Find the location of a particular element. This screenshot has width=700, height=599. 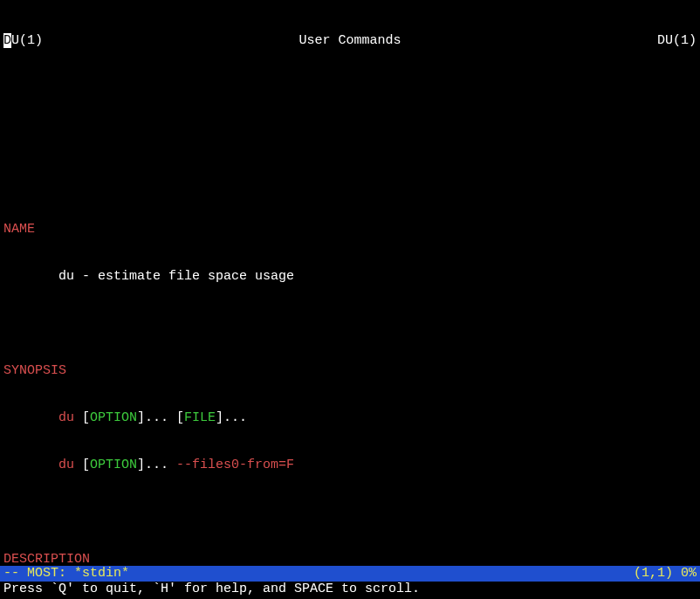

man-header: DU(1) User Commands DU(1) is located at coordinates (350, 41).